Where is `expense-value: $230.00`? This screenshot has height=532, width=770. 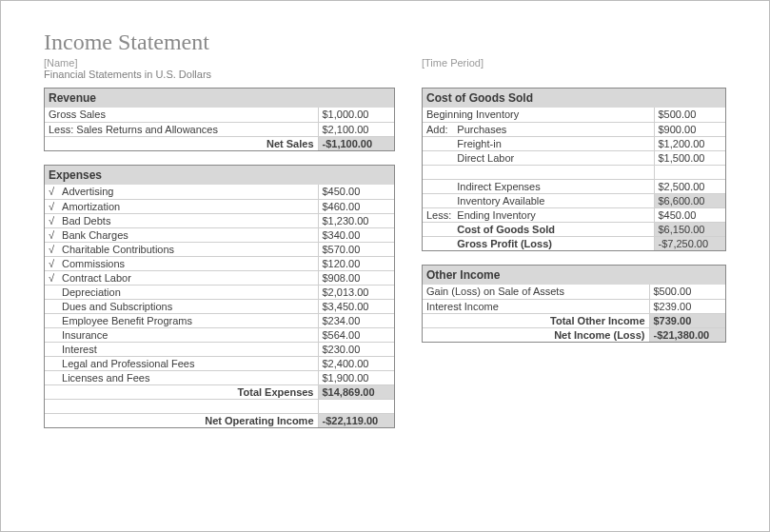
expense-value: $230.00 is located at coordinates (356, 348).